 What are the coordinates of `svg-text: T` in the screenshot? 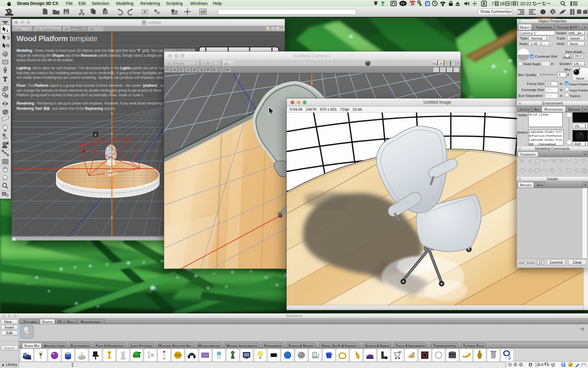 It's located at (5, 79).